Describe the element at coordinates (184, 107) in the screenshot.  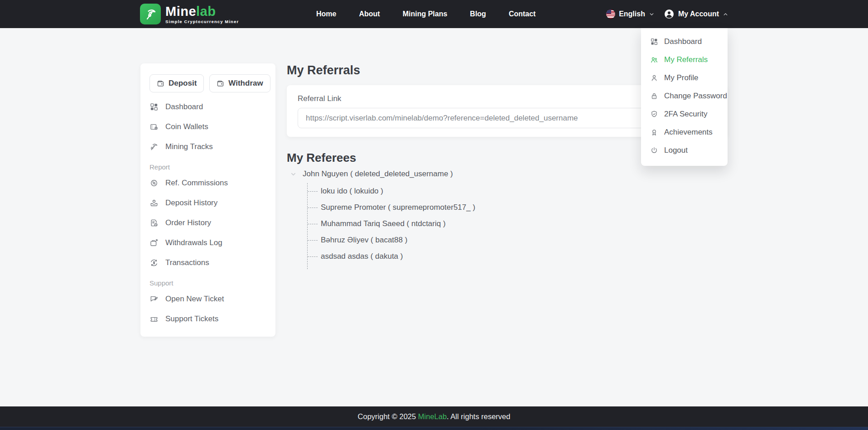
I see `sidebar-item-label: Dashboard` at that location.